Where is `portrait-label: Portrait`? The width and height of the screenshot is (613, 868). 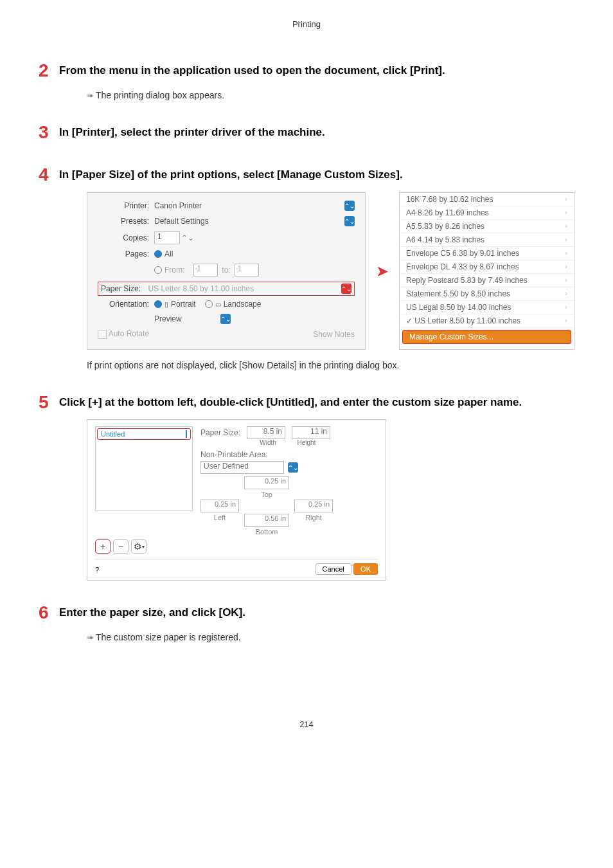
portrait-label: Portrait is located at coordinates (184, 304).